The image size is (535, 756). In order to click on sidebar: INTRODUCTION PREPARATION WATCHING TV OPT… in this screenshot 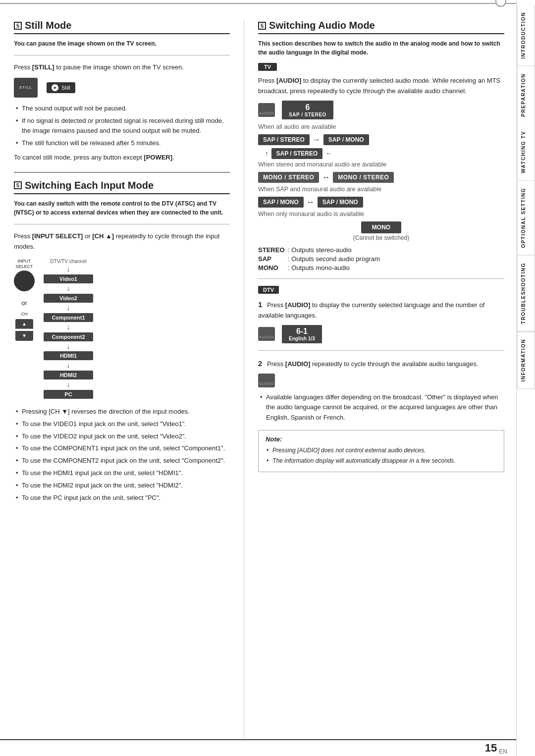, I will do `click(526, 378)`.